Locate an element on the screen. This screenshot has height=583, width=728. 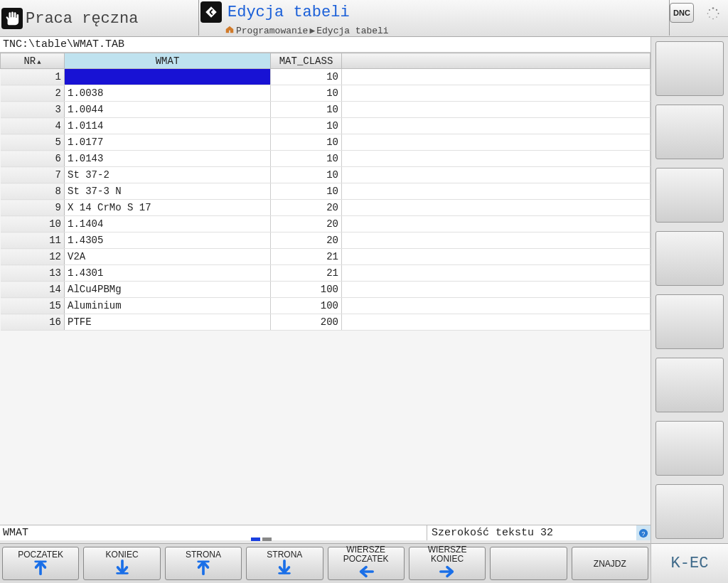
cell-wmat: 1.0038 is located at coordinates (168, 94).